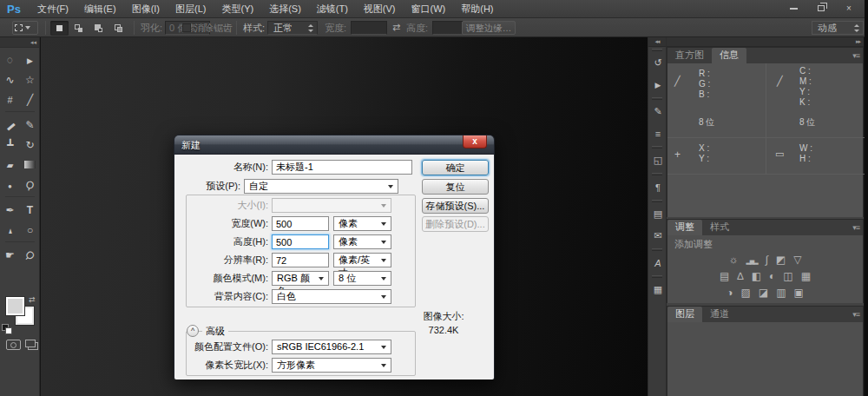 This screenshot has height=396, width=868. Describe the element at coordinates (332, 297) in the screenshot. I see `background-contents-select: 白色` at that location.